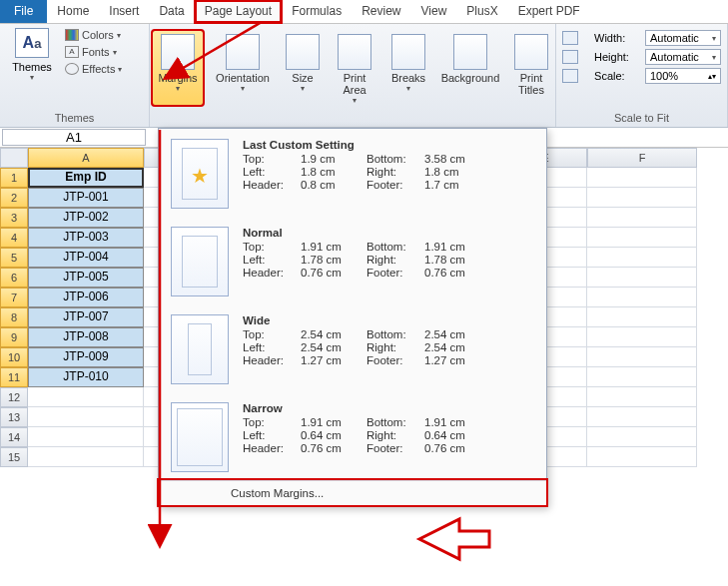 The width and height of the screenshot is (728, 586). What do you see at coordinates (353, 261) in the screenshot?
I see `margins-preset-item: NormalTop:1.91 cmBottom:1.91 cmLeft:1.78…` at bounding box center [353, 261].